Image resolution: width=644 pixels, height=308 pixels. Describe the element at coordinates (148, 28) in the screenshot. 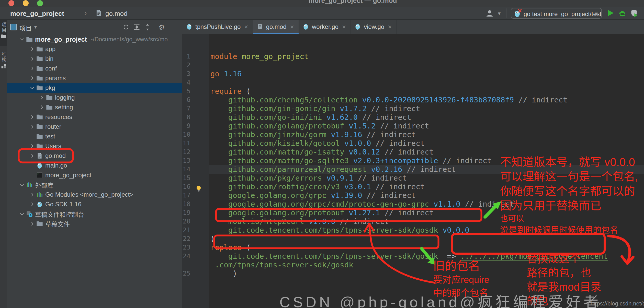

I see `collapse-all-icon` at that location.